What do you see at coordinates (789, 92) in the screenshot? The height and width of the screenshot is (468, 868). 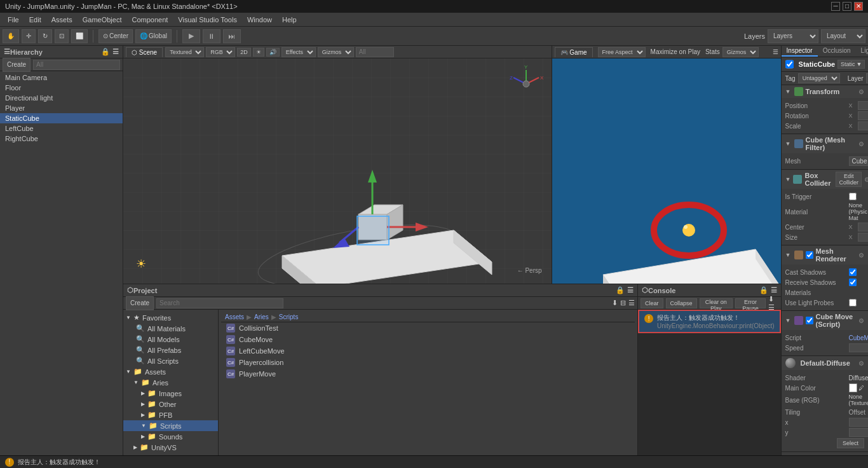 I see `transform-foldout: ▼` at bounding box center [789, 92].